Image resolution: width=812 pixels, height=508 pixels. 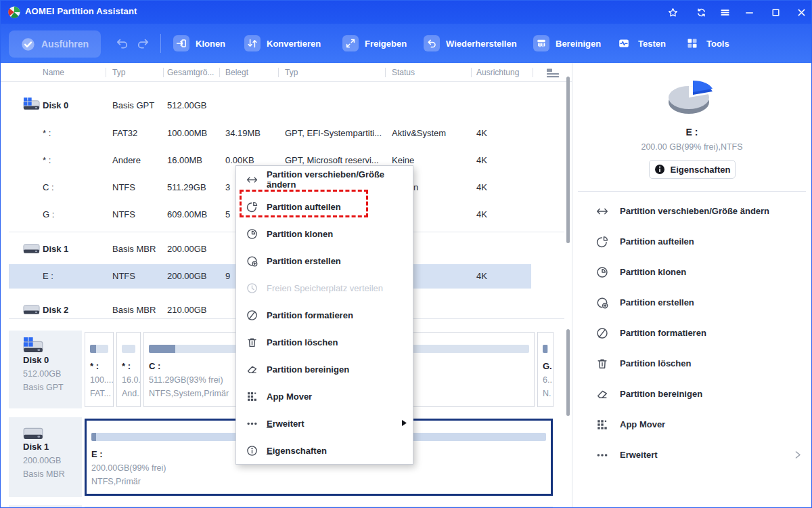 What do you see at coordinates (45, 370) in the screenshot?
I see `disk-label-block: Disk 0 512.00GB Basis GPT` at bounding box center [45, 370].